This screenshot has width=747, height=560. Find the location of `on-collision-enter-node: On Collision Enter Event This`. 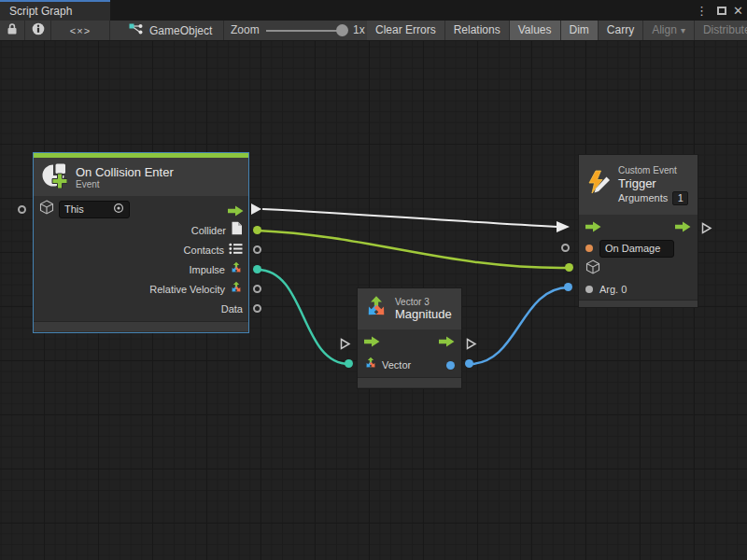

on-collision-enter-node: On Collision Enter Event This is located at coordinates (141, 243).